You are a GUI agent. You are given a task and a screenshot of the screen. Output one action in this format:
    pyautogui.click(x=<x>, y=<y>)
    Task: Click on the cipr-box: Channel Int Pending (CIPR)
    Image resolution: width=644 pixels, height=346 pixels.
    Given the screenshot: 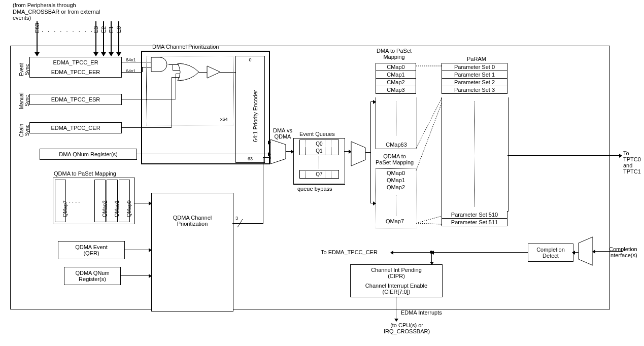 What is the action you would take?
    pyautogui.click(x=396, y=273)
    